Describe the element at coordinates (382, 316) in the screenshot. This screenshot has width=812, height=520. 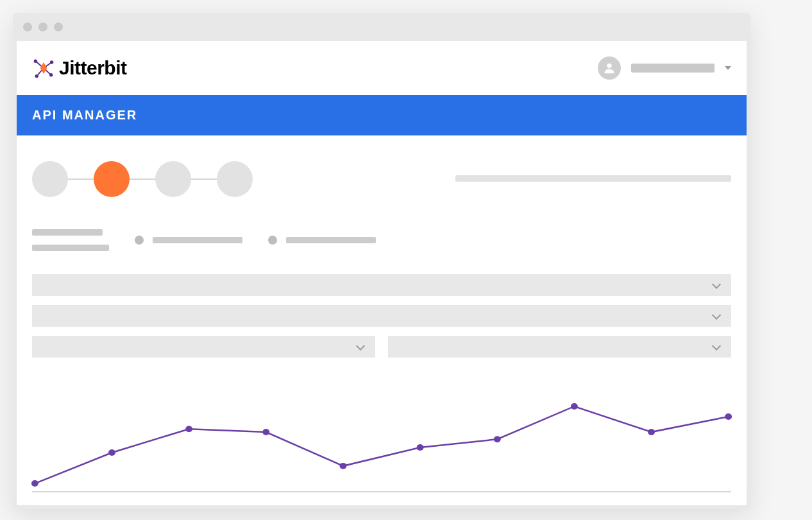
I see `dropdowns-group` at that location.